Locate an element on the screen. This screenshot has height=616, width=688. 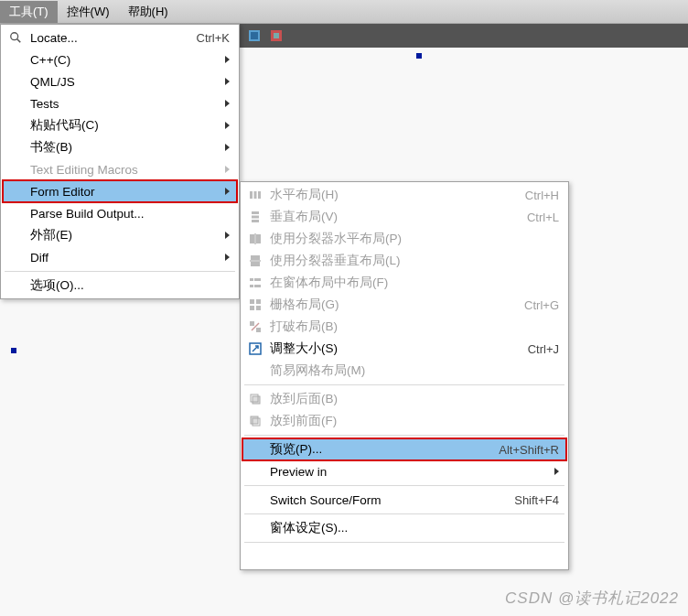
mi-preview-in: Preview in is located at coordinates (404, 471).